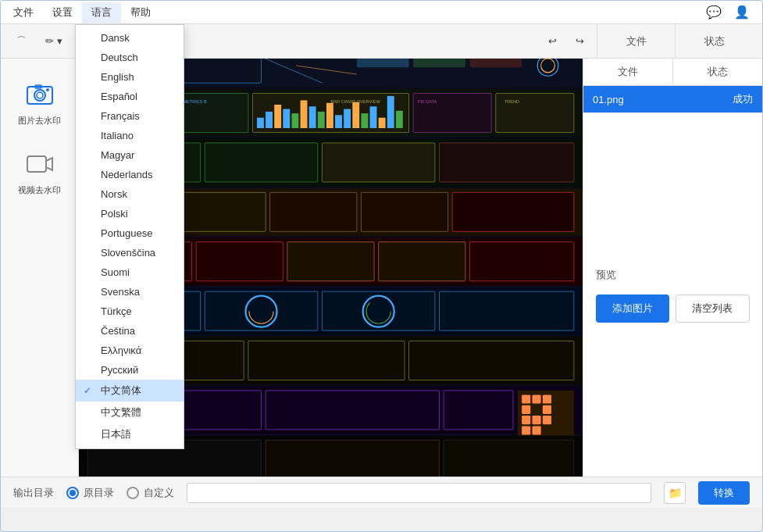  I want to click on lang-russkiy: Русский, so click(130, 370).